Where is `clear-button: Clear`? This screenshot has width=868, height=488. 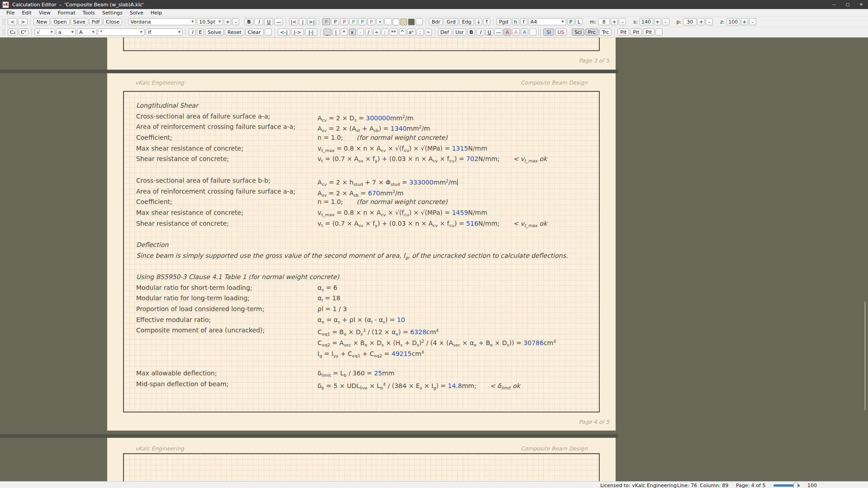
clear-button: Clear is located at coordinates (254, 32).